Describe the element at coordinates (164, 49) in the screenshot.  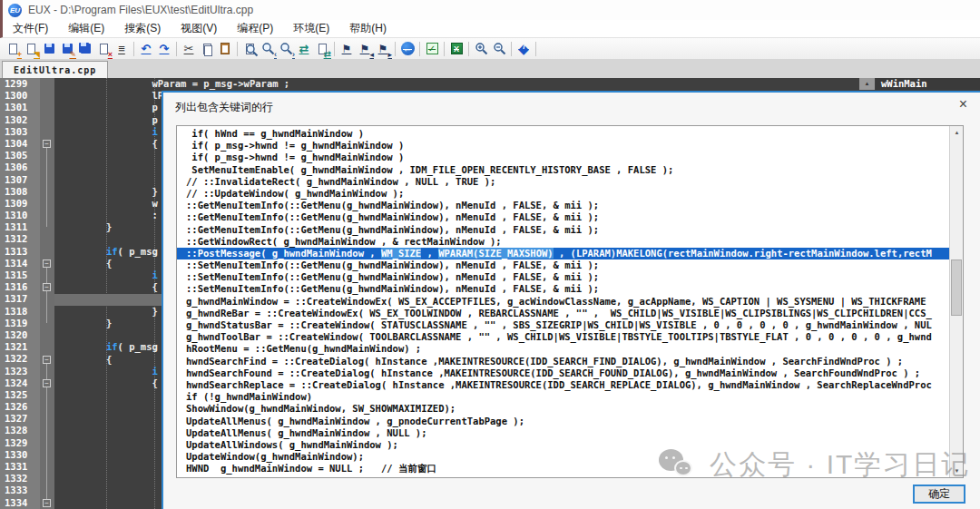
I see `redo-icon: ↷` at that location.